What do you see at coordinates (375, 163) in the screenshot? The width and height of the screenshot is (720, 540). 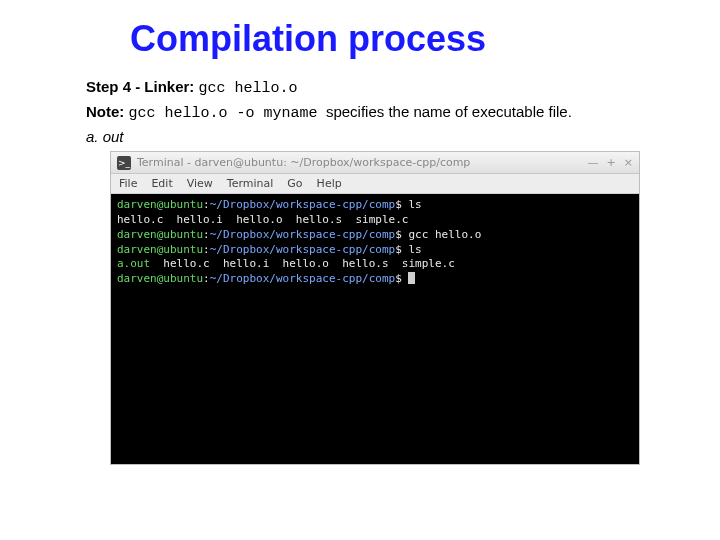 I see `terminal-titlebar: >_ Terminal - darven@ubuntu: ~/Dropbox/w…` at bounding box center [375, 163].